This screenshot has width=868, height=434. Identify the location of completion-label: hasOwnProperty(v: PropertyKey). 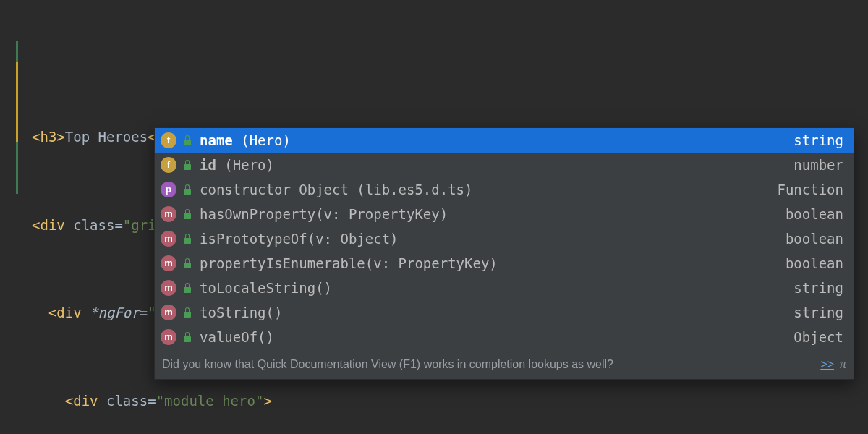
(324, 214).